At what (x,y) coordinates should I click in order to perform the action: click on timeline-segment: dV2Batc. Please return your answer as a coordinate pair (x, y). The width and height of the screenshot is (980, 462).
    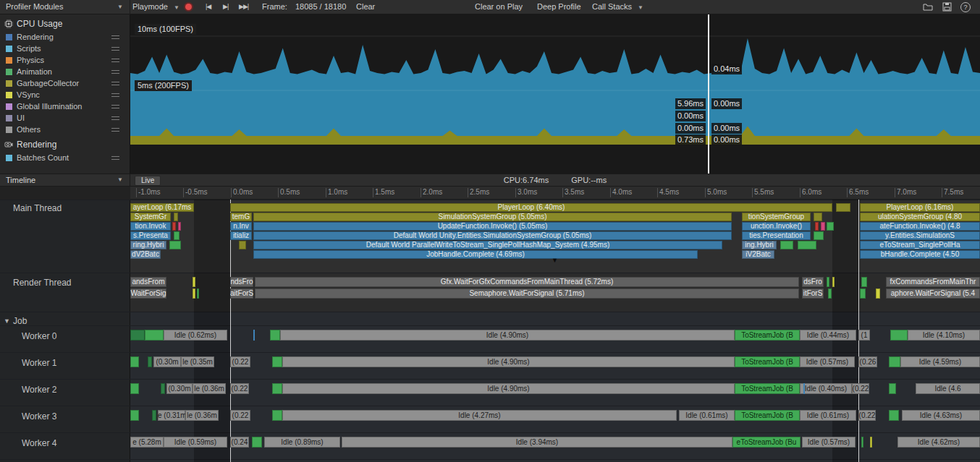
    Looking at the image, I should click on (145, 254).